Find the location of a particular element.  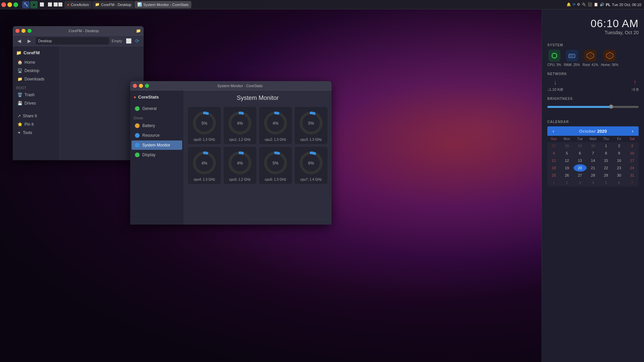

sysmon-nav-battery: Battery is located at coordinates (157, 126).